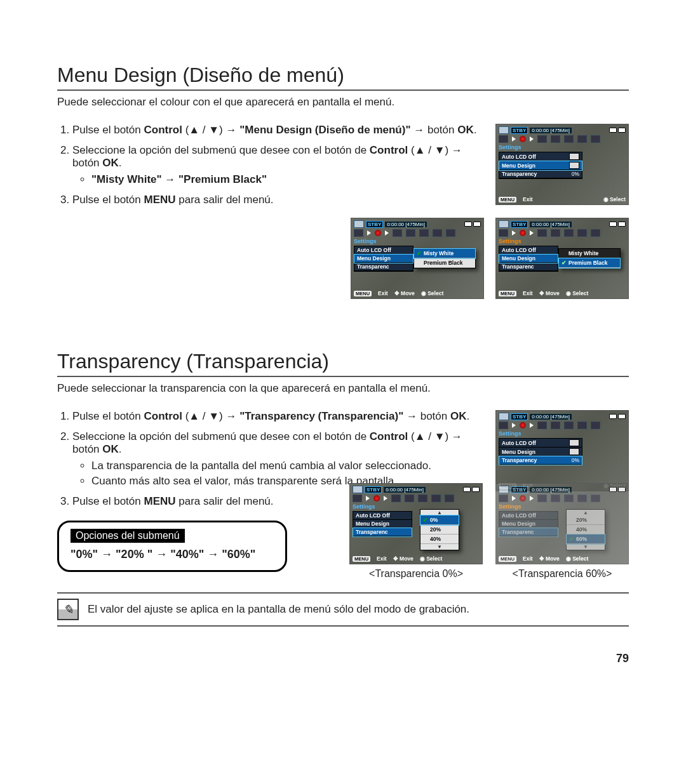 The image size is (686, 784). What do you see at coordinates (445, 258) in the screenshot?
I see `menu-design-popup: ✔Misty White Premium Black` at bounding box center [445, 258].